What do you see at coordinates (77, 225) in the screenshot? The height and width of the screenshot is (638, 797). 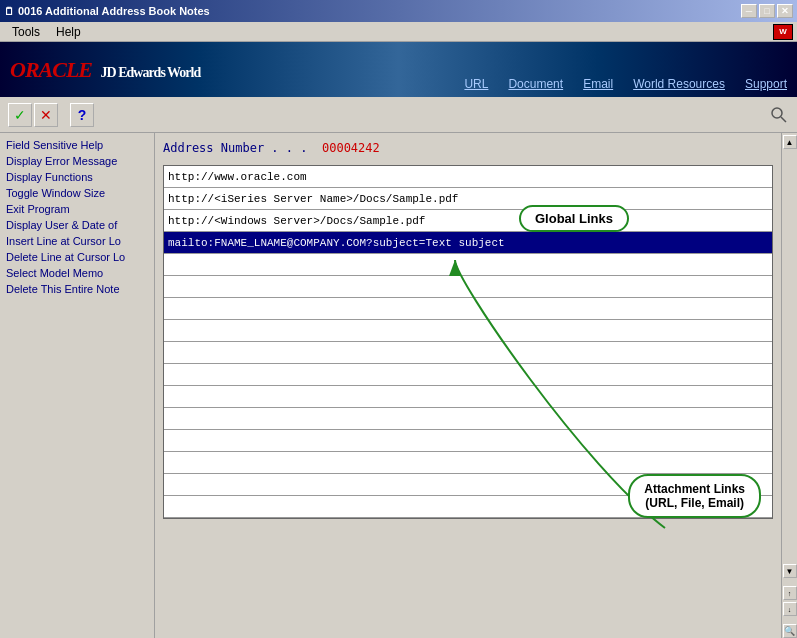 I see `sidebar-item-user-date: Display User & Date of` at bounding box center [77, 225].